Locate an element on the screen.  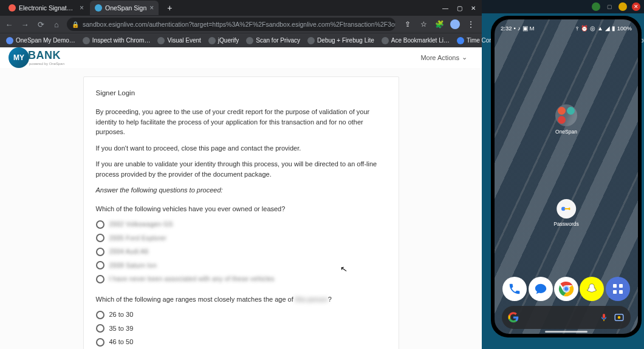
q1-option: I have never been associated with any of… is located at coordinates (241, 279).